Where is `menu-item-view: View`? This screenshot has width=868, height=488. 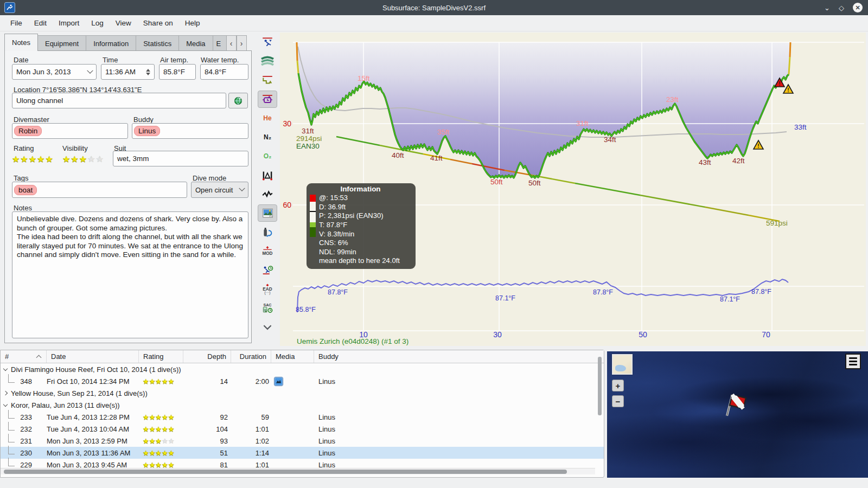 menu-item-view: View is located at coordinates (124, 23).